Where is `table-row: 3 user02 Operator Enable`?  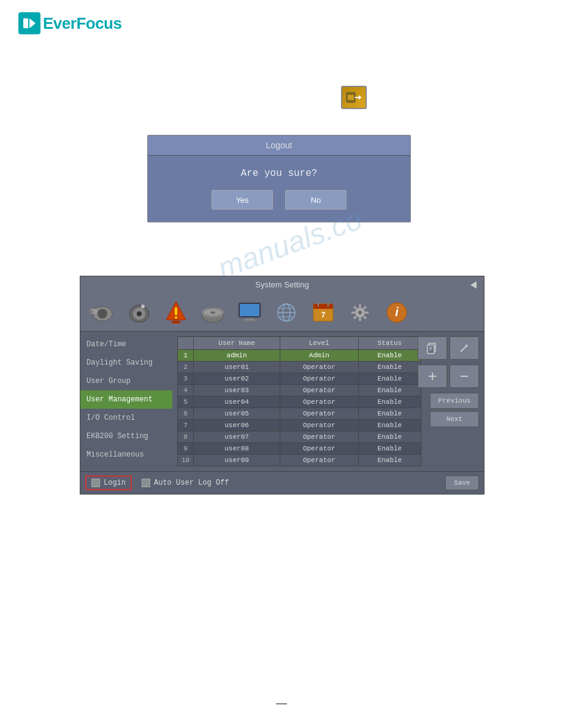
table-row: 3 user02 Operator Enable is located at coordinates (299, 379).